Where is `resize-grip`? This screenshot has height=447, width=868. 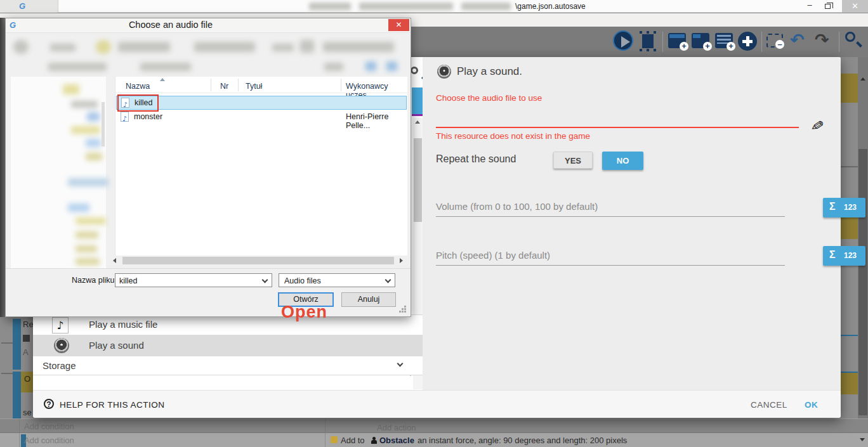 resize-grip is located at coordinates (405, 307).